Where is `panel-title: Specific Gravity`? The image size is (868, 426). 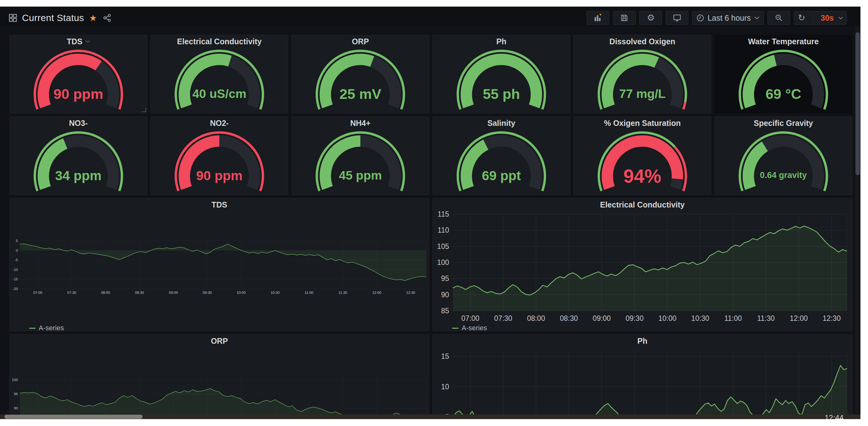
panel-title: Specific Gravity is located at coordinates (783, 123).